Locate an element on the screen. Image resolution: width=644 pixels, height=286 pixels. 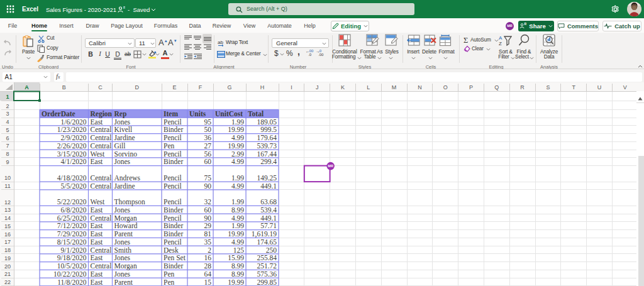
svg-text: U is located at coordinates (600, 87).